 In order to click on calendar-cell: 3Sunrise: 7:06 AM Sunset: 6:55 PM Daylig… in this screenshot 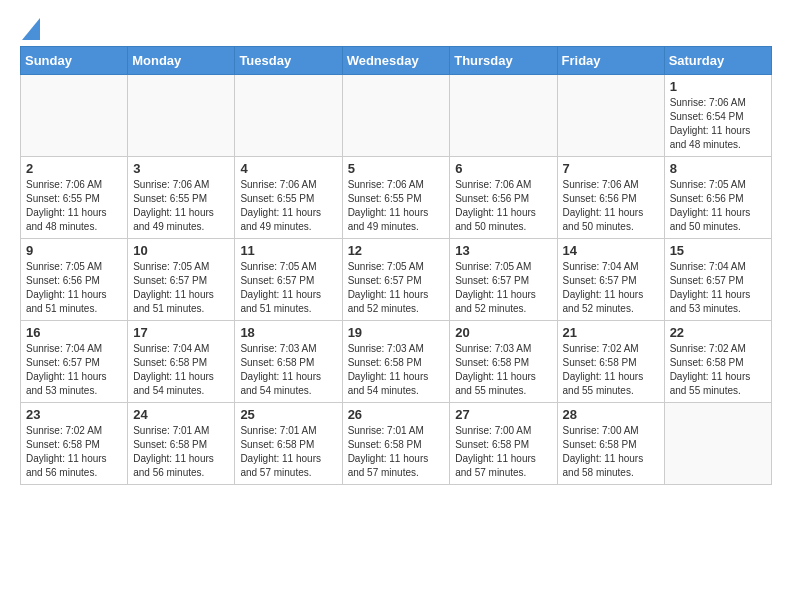, I will do `click(182, 198)`.